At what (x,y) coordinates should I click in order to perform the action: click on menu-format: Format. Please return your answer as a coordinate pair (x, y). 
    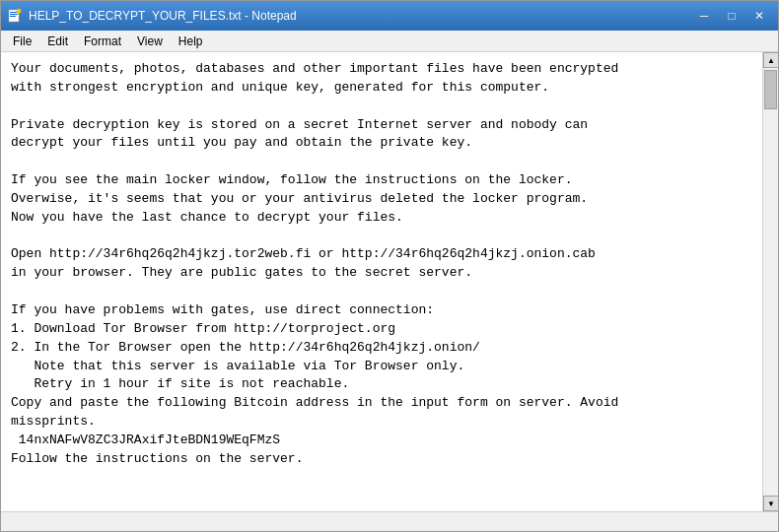
    Looking at the image, I should click on (103, 41).